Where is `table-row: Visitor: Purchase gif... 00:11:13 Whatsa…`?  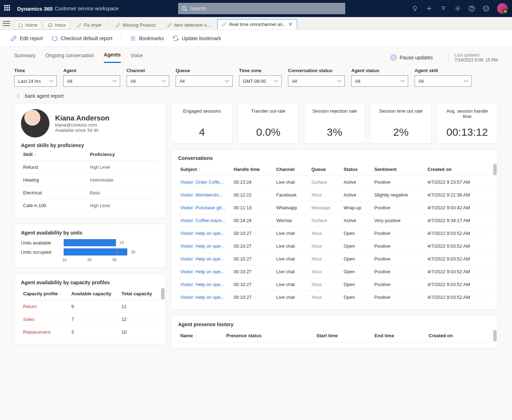
table-row: Visitor: Purchase gif... 00:11:13 Whatsa… is located at coordinates (335, 208).